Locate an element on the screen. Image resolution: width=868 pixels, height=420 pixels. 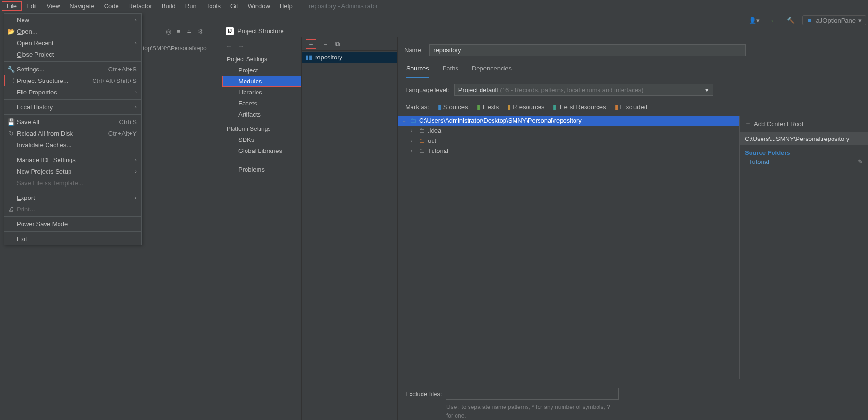
mark-test-resources: ▮Test Resources is located at coordinates (579, 107).